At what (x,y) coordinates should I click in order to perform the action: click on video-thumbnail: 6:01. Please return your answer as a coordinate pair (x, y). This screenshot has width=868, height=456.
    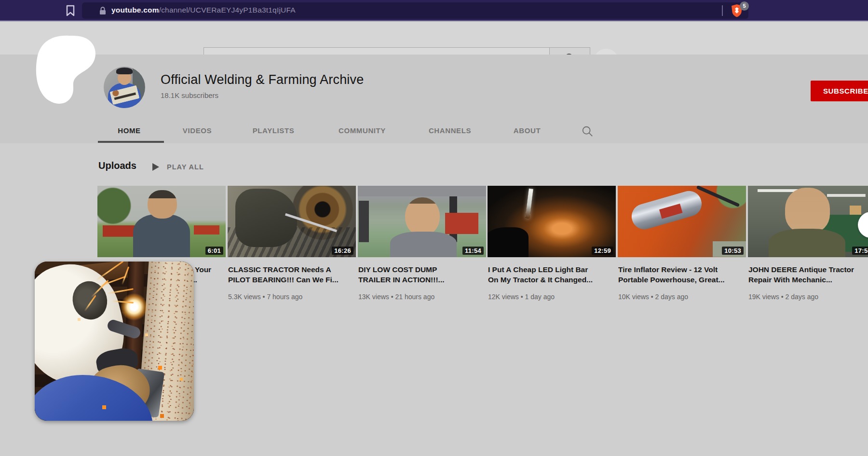
    Looking at the image, I should click on (162, 221).